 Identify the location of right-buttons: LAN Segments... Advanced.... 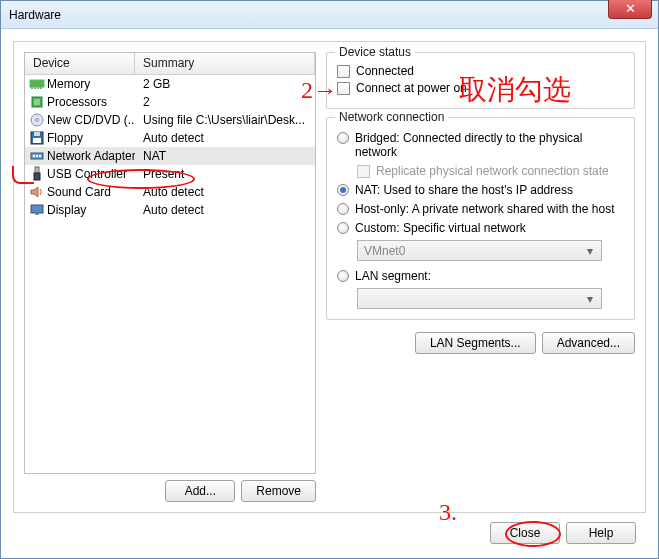
(480, 343).